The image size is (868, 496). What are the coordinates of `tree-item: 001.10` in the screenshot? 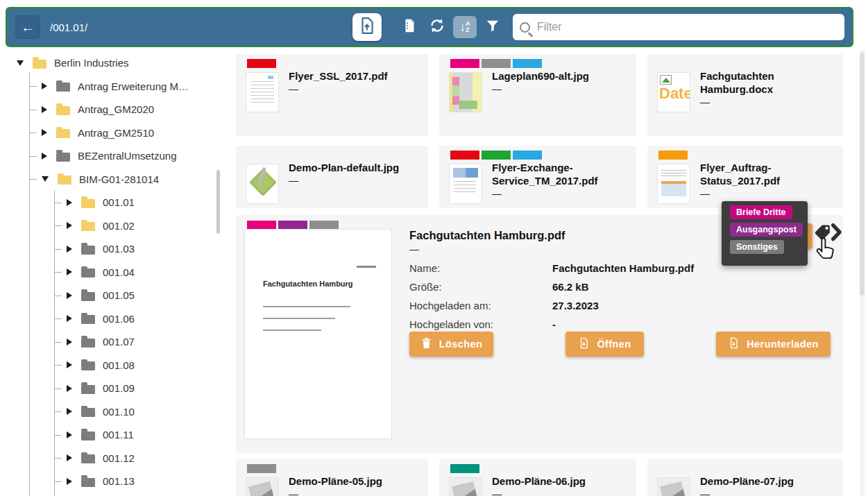 It's located at (111, 412).